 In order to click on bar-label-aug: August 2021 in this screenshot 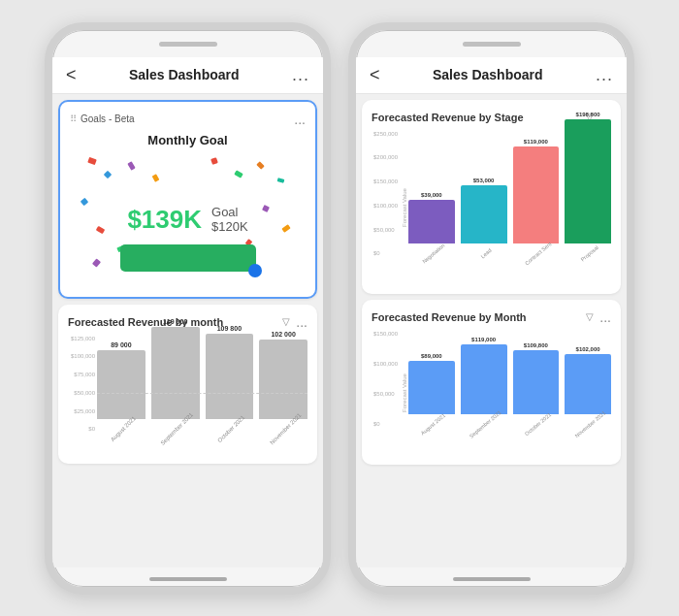, I will do `click(123, 429)`.